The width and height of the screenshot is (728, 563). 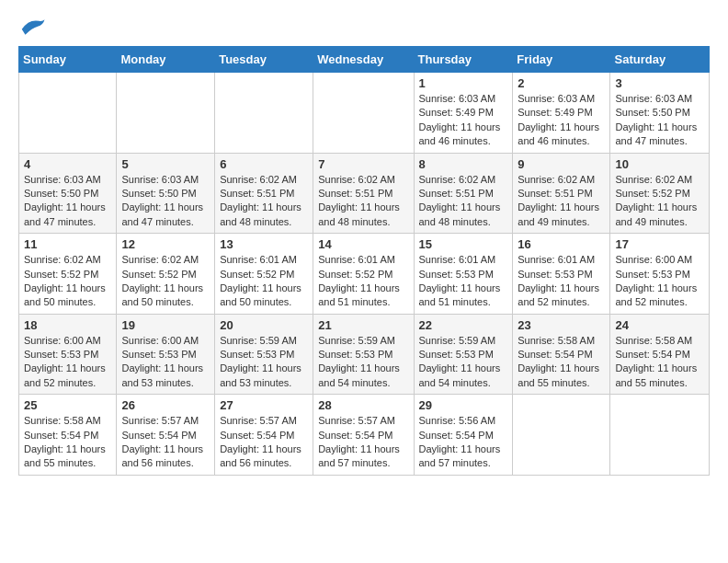 I want to click on day-number: 19, so click(x=165, y=326).